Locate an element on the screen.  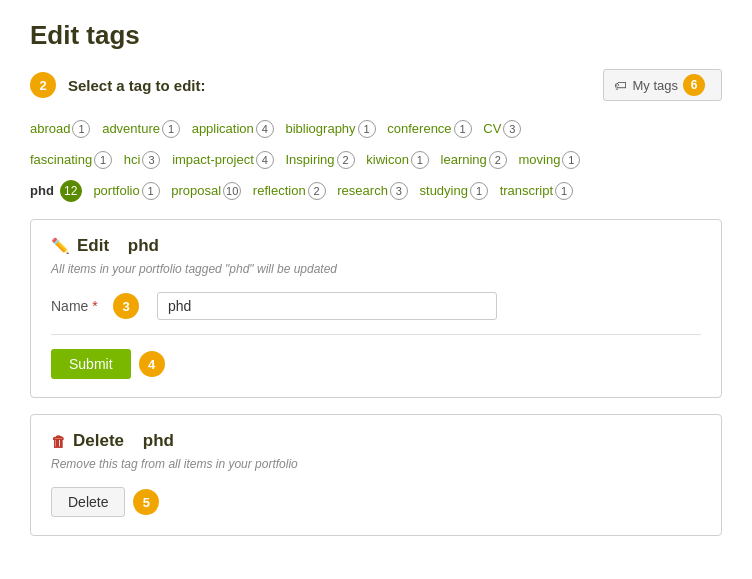
tag-inspiring: Inspiring is located at coordinates (310, 160).